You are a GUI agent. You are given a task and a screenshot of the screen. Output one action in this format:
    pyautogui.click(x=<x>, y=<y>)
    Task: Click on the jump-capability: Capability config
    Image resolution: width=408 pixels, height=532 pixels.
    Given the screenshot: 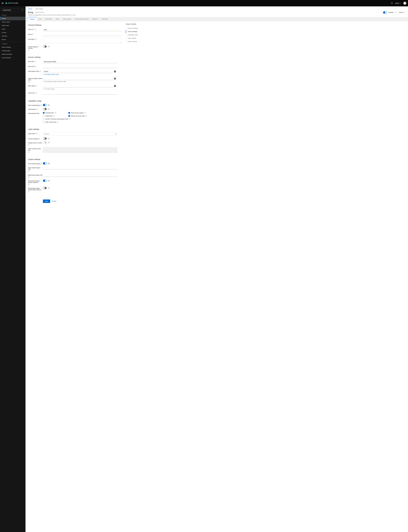 What is the action you would take?
    pyautogui.click(x=136, y=35)
    